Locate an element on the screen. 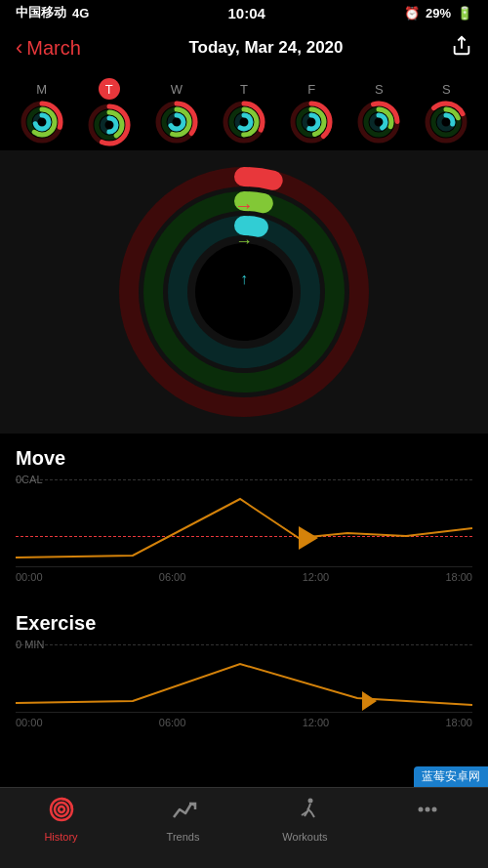 The width and height of the screenshot is (488, 868). workouts-icon is located at coordinates (305, 811).